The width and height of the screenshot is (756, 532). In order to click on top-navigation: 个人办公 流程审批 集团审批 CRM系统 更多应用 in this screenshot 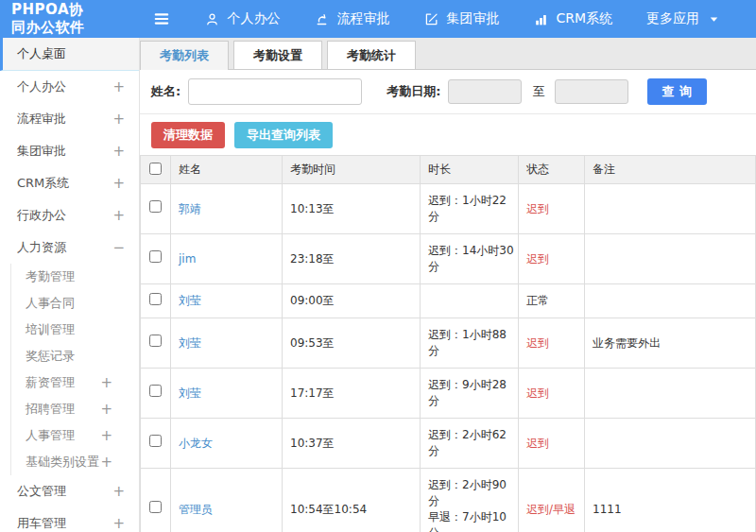, I will do `click(480, 19)`.